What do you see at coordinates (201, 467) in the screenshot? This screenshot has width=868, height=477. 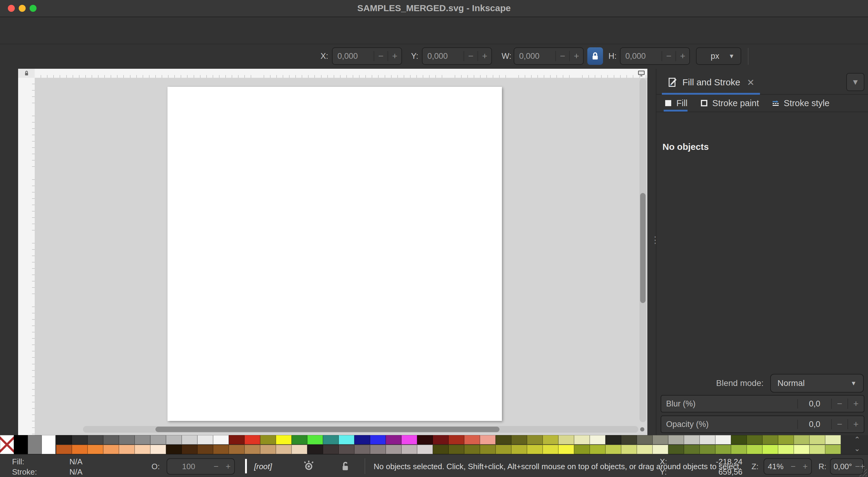 I see `opacity-spinbox: 100−+` at bounding box center [201, 467].